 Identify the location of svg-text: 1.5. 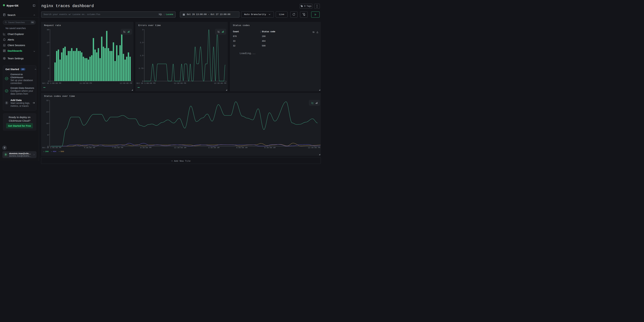
(142, 56).